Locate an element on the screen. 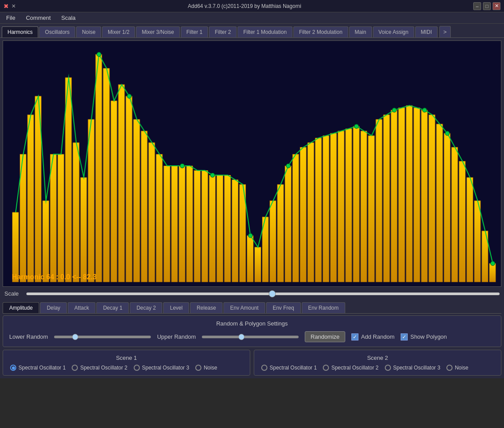  env-tabbar: Amplitude Delay Attack Decay 1 Decay 2 L… is located at coordinates (252, 308).